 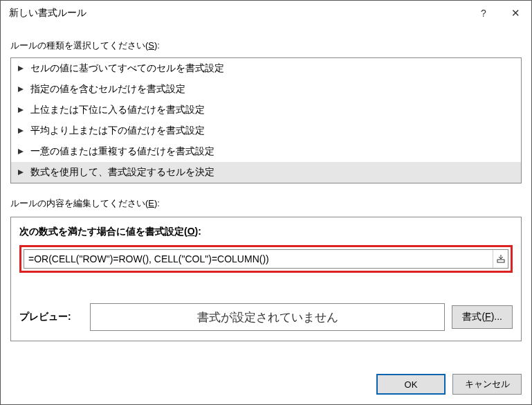 I want to click on formula-row-highlight, so click(x=266, y=259).